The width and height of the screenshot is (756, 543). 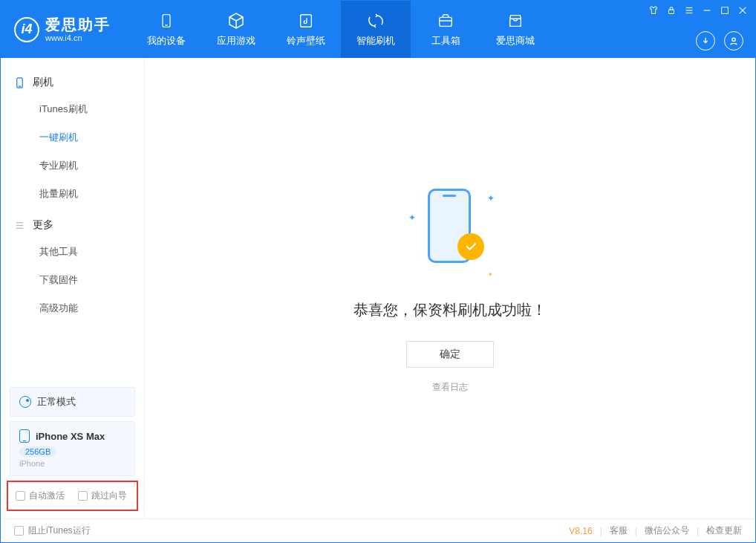 I want to click on tab-label: 铃声壁纸, so click(x=306, y=41).